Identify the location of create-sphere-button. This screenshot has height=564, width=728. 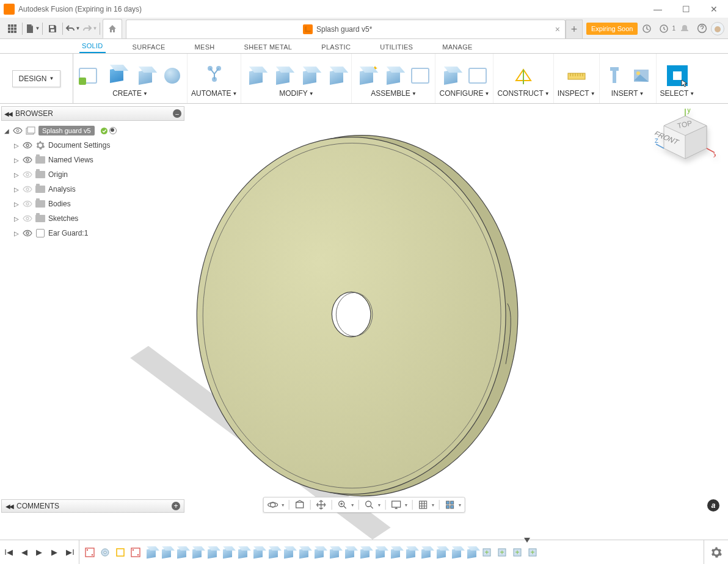
(172, 76).